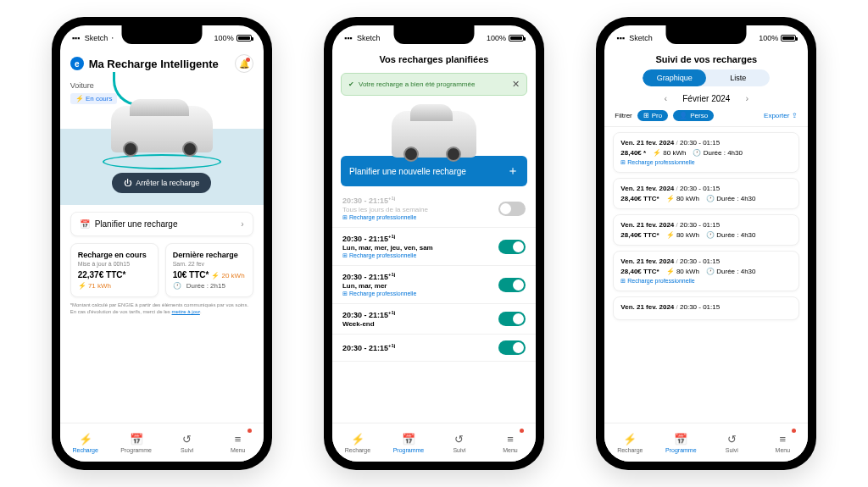  Describe the element at coordinates (623, 115) in the screenshot. I see `filter-label: Filtrer` at that location.